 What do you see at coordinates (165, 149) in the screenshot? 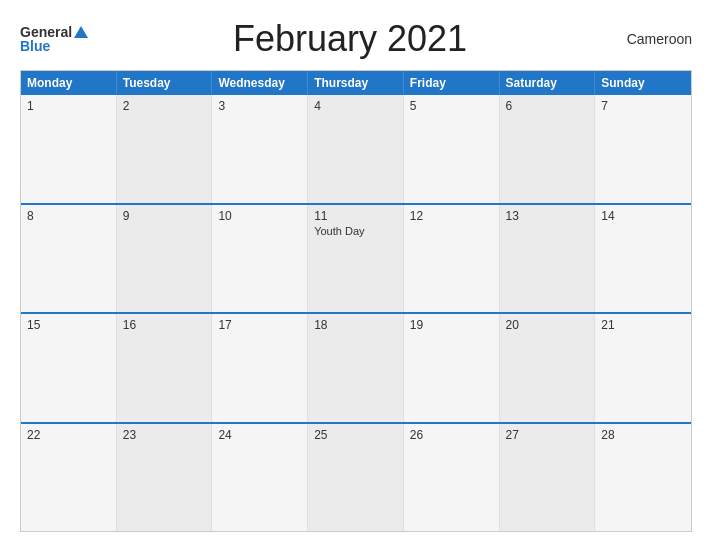
I see `calendar-cell: 2` at bounding box center [165, 149].